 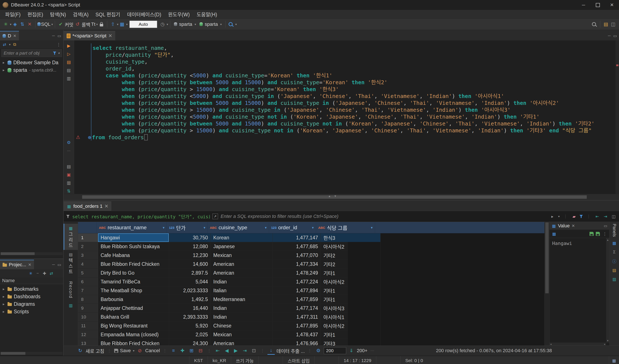 What do you see at coordinates (343, 48) in the screenshot?
I see `code-line: select restaurant_name,` at bounding box center [343, 48].